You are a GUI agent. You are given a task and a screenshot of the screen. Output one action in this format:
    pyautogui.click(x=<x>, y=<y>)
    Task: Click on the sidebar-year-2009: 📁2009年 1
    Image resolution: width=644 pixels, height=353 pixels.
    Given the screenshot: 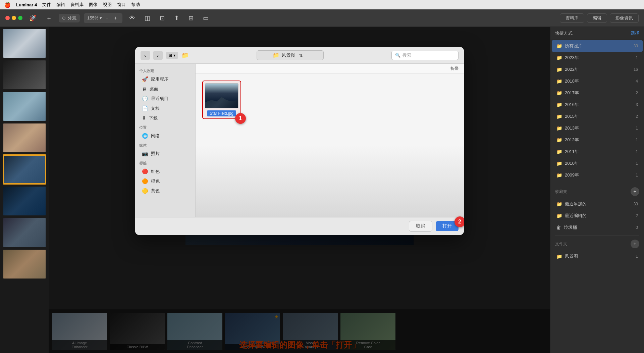 What is the action you would take?
    pyautogui.click(x=597, y=175)
    